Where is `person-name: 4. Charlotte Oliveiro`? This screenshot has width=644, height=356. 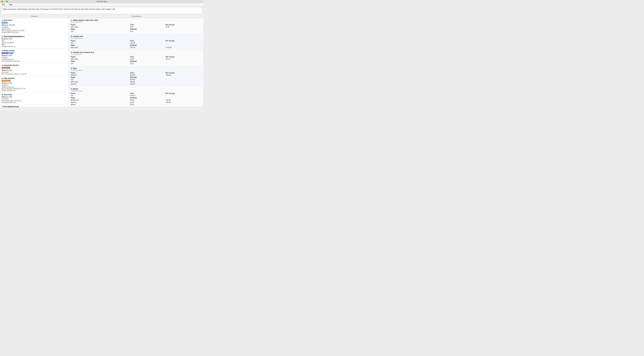
person-name: 4. Charlotte Oliveiro is located at coordinates (34, 65).